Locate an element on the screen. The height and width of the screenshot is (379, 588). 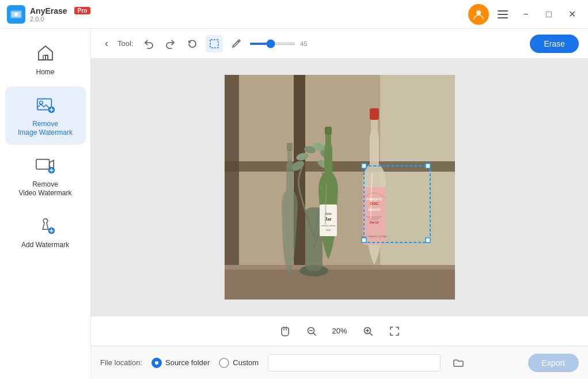
home-label: Home is located at coordinates (45, 73).